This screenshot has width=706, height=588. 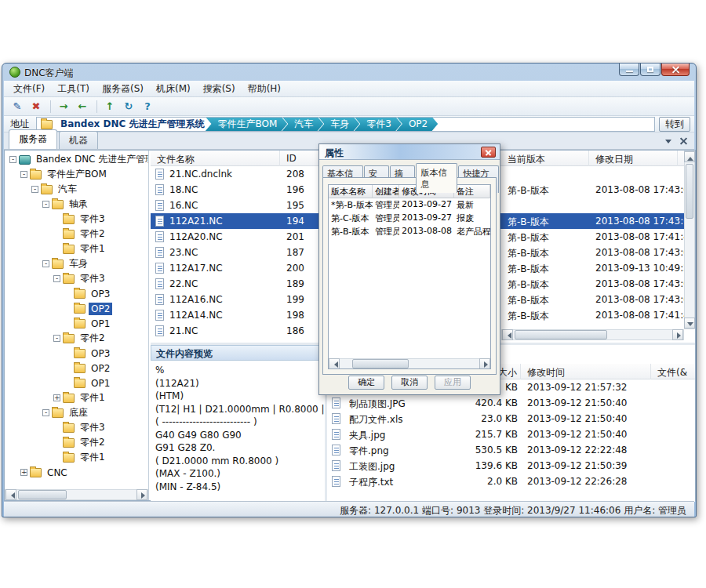 What do you see at coordinates (673, 372) in the screenshot?
I see `column-header-file: 文件(&` at bounding box center [673, 372].